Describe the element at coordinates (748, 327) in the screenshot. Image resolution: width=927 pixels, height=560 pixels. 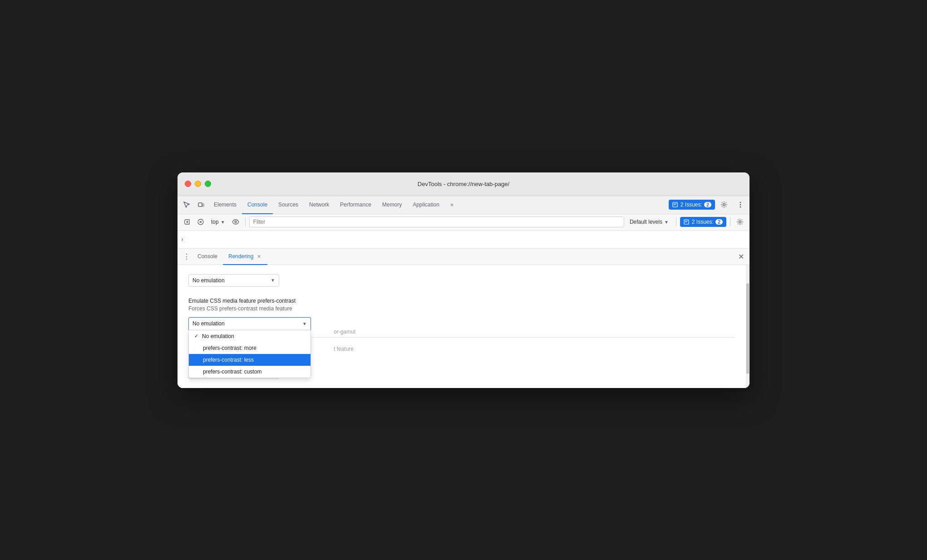
I see `scrollbar` at that location.